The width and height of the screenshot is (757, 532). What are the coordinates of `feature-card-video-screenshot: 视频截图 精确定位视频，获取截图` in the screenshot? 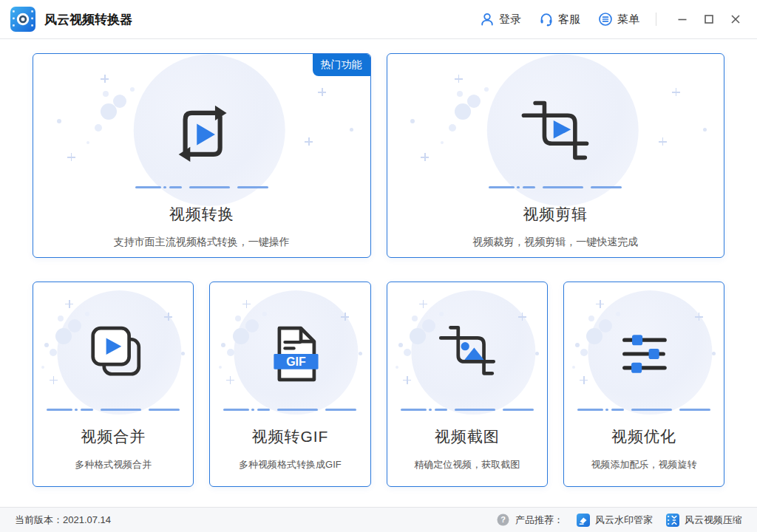 It's located at (467, 384).